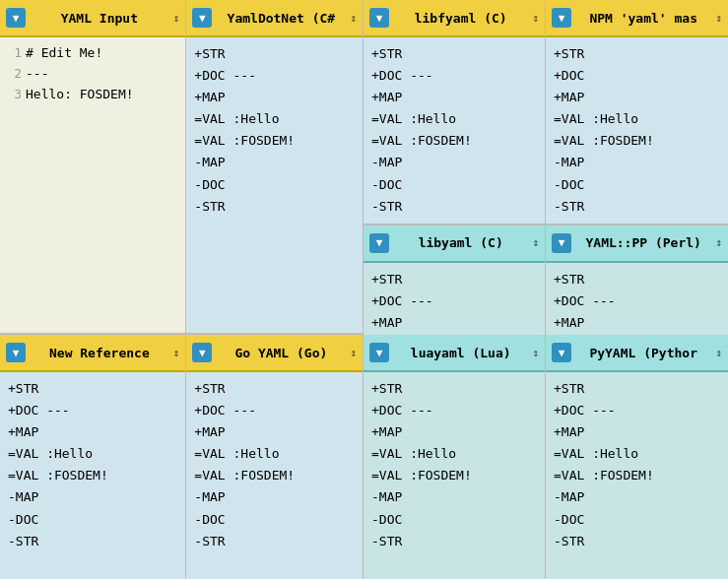  What do you see at coordinates (16, 353) in the screenshot?
I see `new-reference-arrow: ▼` at bounding box center [16, 353].